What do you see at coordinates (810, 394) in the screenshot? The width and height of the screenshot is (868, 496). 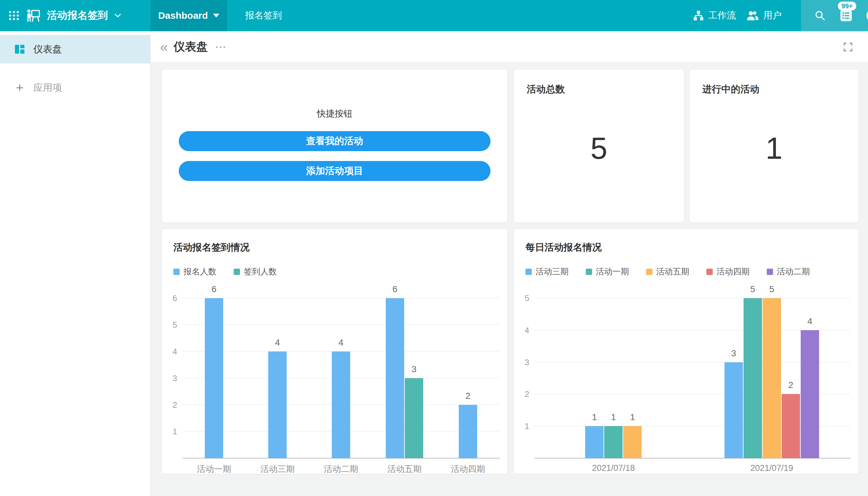 I see `bar-活动二期: 4` at bounding box center [810, 394].